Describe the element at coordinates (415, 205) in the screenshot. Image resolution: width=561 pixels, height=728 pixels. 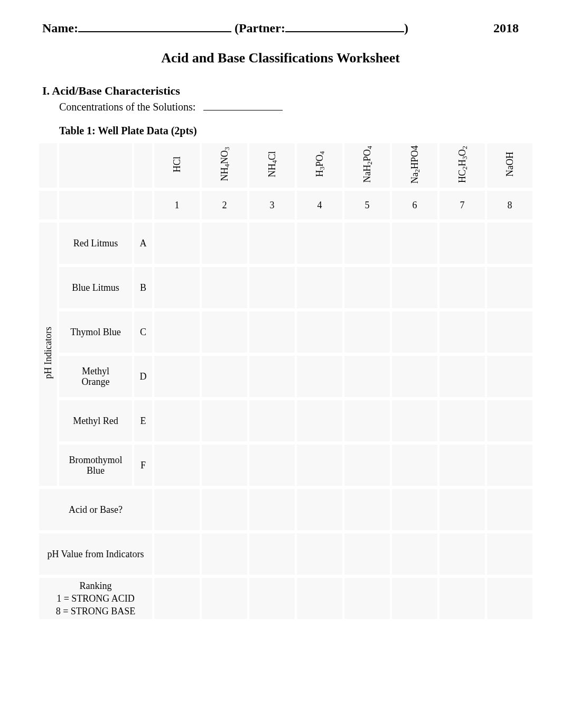
I see `col-num-6: 6` at that location.